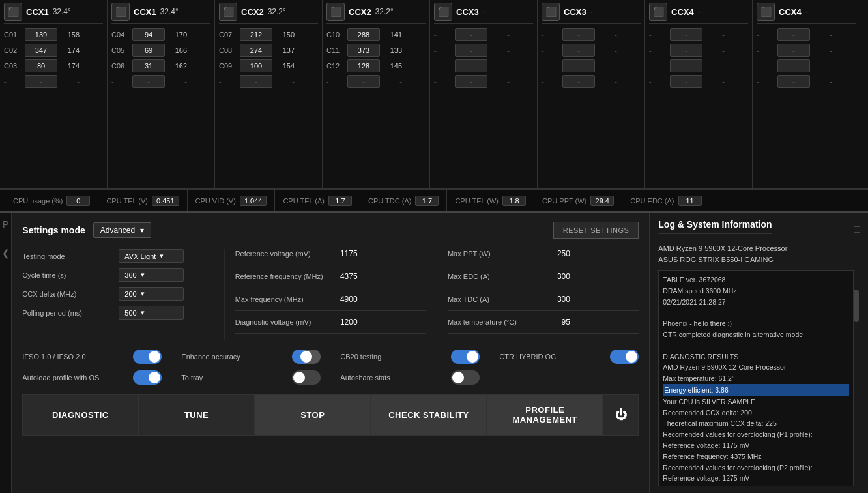 This screenshot has width=868, height=493. I want to click on core-freq-c12, so click(364, 66).